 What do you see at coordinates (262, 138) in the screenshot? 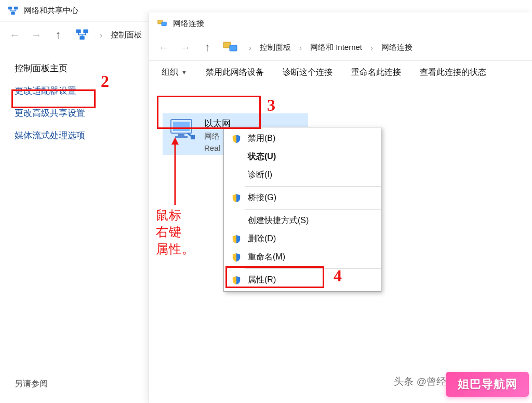
I see `menu-item-label: 禁用(B)` at bounding box center [262, 138].